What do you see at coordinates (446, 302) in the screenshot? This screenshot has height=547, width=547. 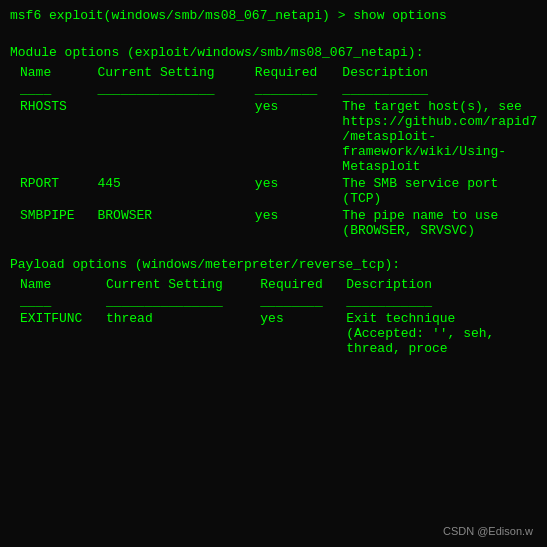 I see `psep-desc: ___________` at bounding box center [446, 302].